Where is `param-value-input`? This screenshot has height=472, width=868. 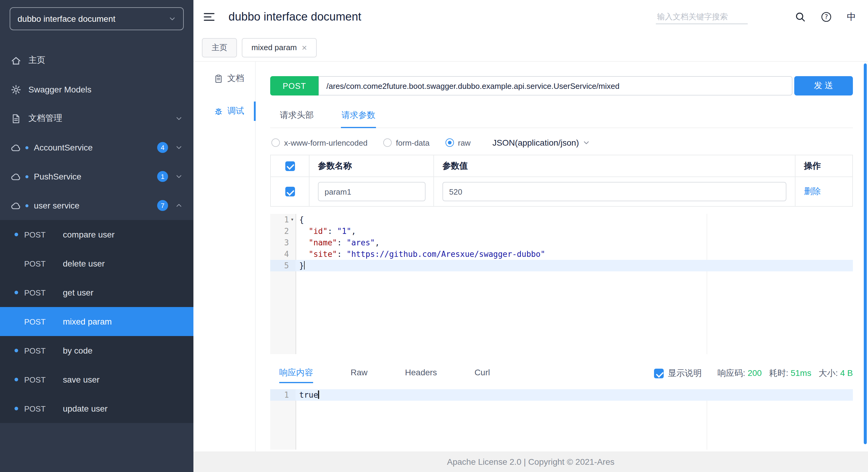 param-value-input is located at coordinates (615, 191).